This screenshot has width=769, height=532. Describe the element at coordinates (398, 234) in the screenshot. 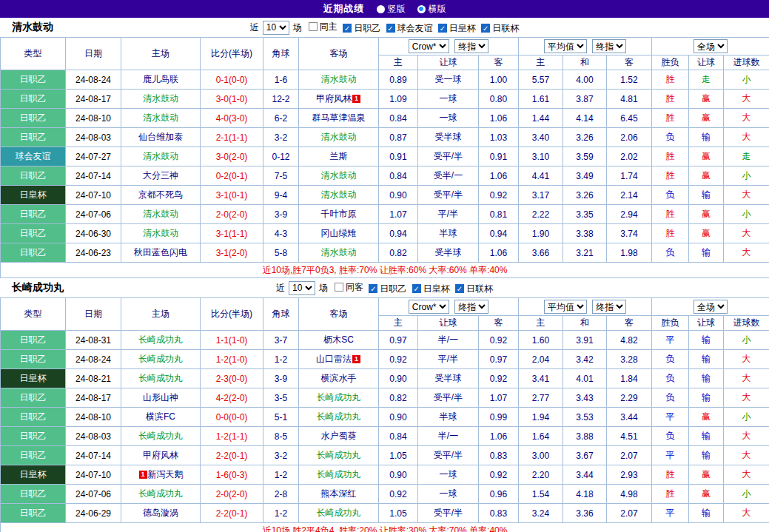

I see `handicap-home-odds: 0.94` at that location.